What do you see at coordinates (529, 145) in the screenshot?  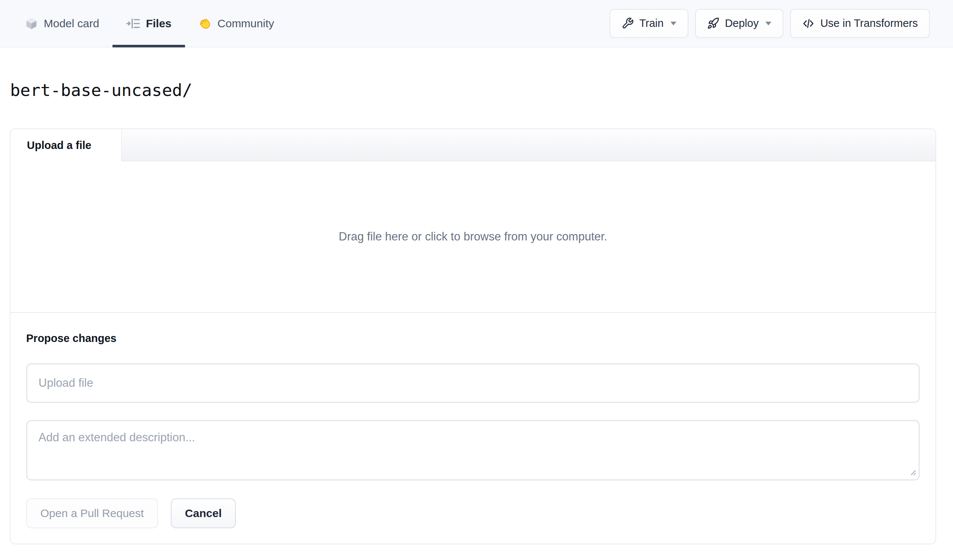 I see `card-header-fill` at bounding box center [529, 145].